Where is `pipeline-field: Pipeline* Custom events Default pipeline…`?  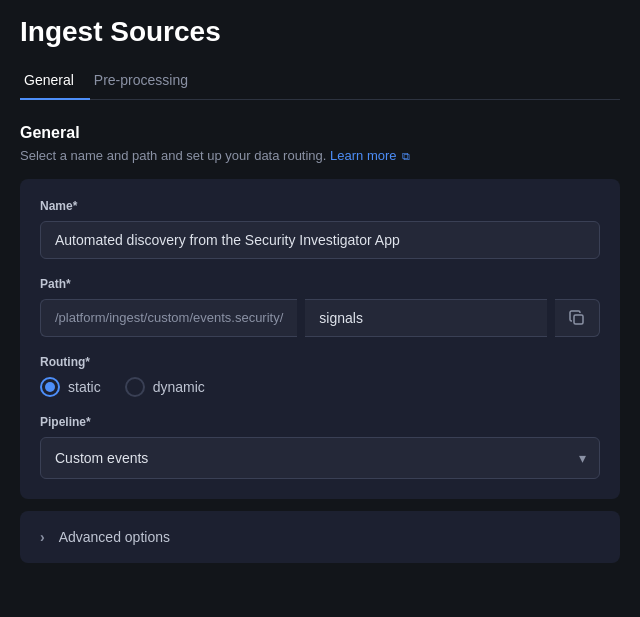
pipeline-field: Pipeline* Custom events Default pipeline… is located at coordinates (320, 447).